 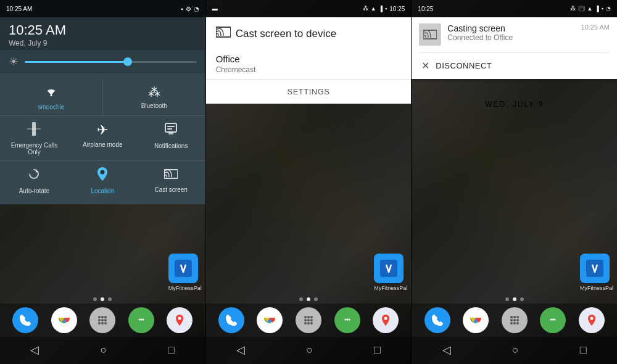 What do you see at coordinates (391, 273) in the screenshot?
I see `myfitness-icon-2: MyFitnessPal` at bounding box center [391, 273].